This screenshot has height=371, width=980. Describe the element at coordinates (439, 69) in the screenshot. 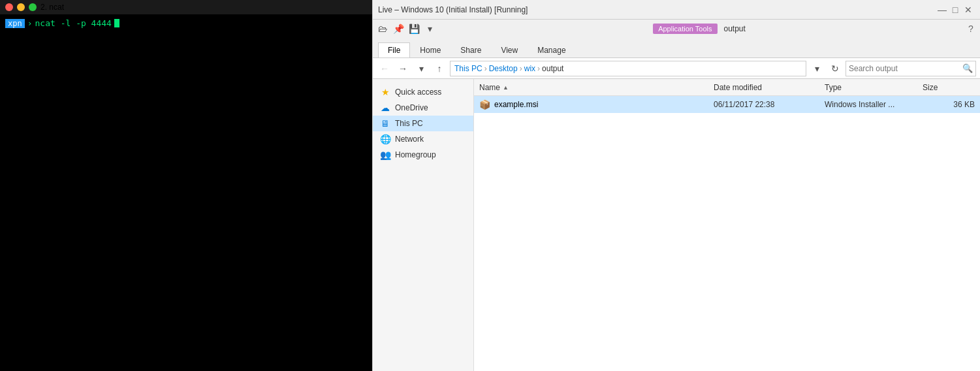

I see `up-button: ↑` at that location.